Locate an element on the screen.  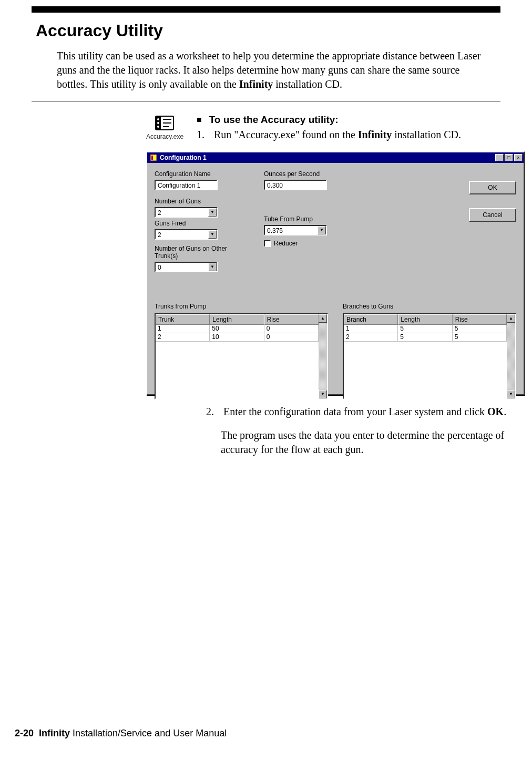
branches-header-row: Branch Length Rise is located at coordinates (425, 320).